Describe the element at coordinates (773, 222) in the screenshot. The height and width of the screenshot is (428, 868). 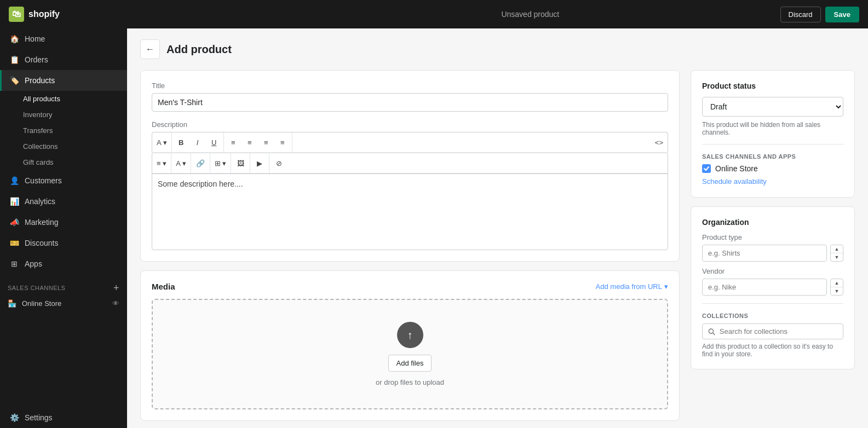
I see `organization-title: Organization` at that location.